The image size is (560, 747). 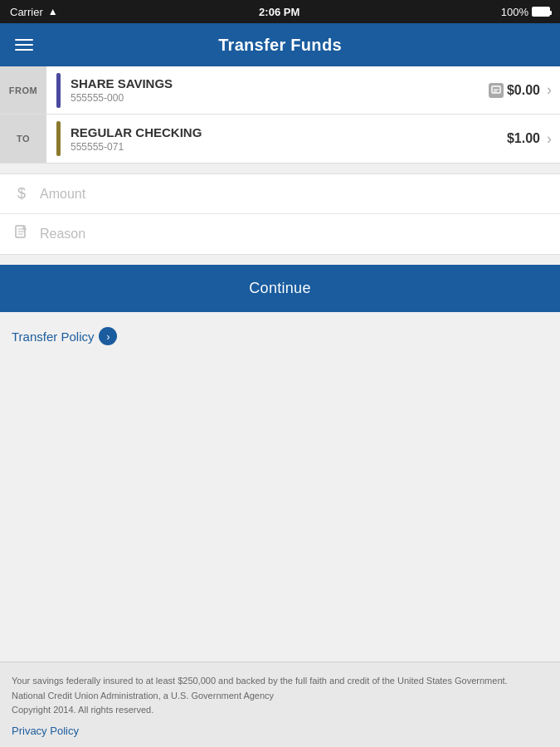 What do you see at coordinates (58, 139) in the screenshot?
I see `to-account-color-bar` at bounding box center [58, 139].